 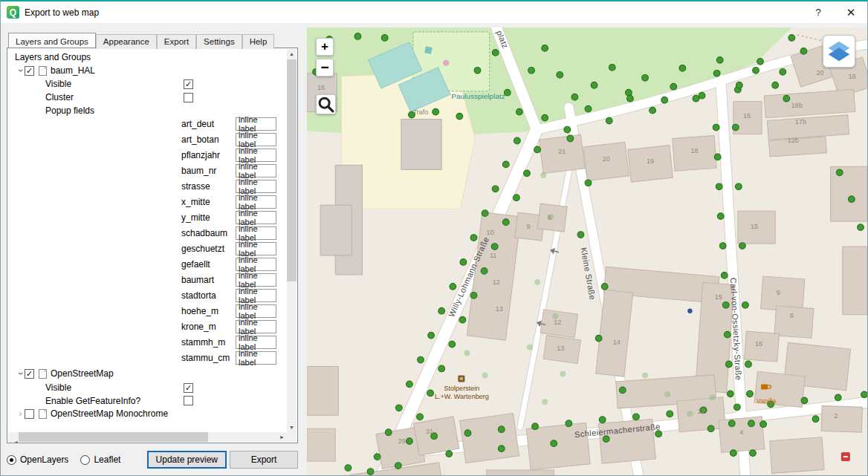 What do you see at coordinates (147, 414) in the screenshot?
I see `layer-row-openstreetmap-monochrome: › OpenStreetMap Monochrome` at bounding box center [147, 414].